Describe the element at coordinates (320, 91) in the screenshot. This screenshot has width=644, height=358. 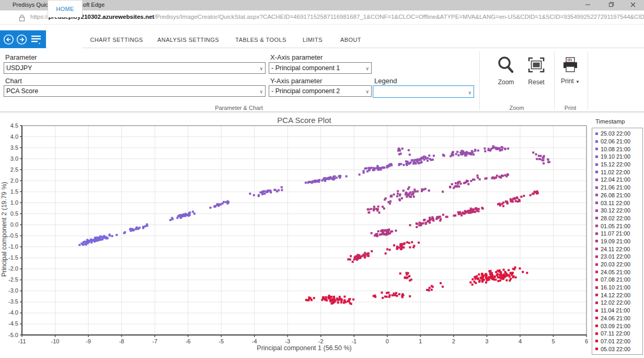
I see `yaxis-dropdown: - Principal component 2∨` at that location.